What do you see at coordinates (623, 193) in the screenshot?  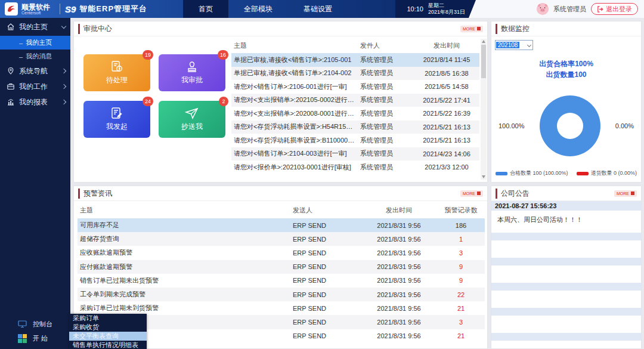 I see `more-label: MORE` at bounding box center [623, 193].